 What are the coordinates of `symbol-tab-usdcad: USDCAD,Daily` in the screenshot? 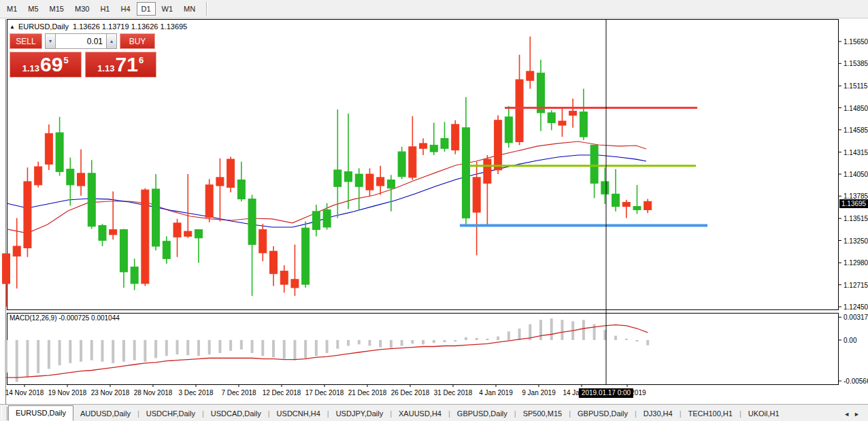 It's located at (236, 414).